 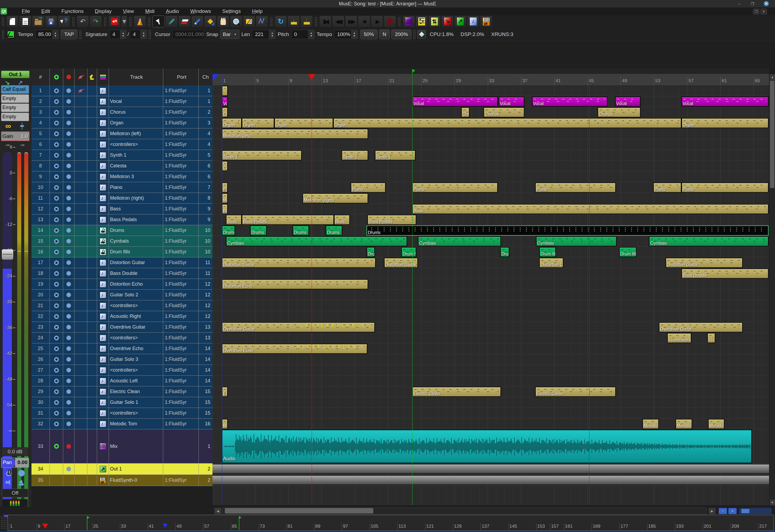 What do you see at coordinates (206, 230) in the screenshot?
I see `track-channel: 10` at bounding box center [206, 230].